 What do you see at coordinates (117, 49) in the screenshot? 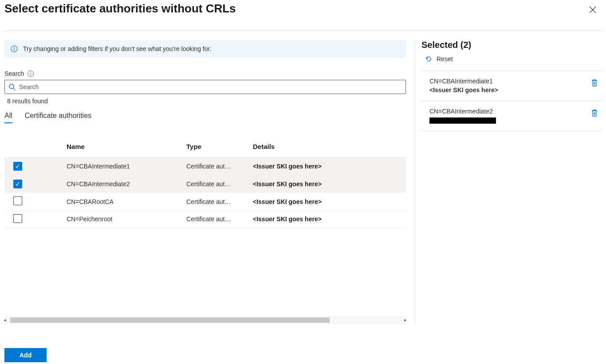
I see `info-banner-text: Try changing or adding filters if you do…` at bounding box center [117, 49].